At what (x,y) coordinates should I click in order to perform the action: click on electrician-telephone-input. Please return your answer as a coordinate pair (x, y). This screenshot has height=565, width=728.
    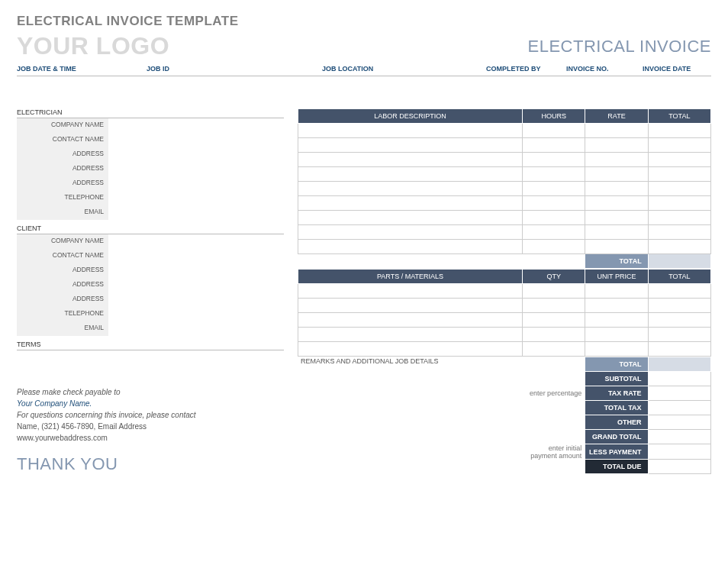
    Looking at the image, I should click on (196, 199).